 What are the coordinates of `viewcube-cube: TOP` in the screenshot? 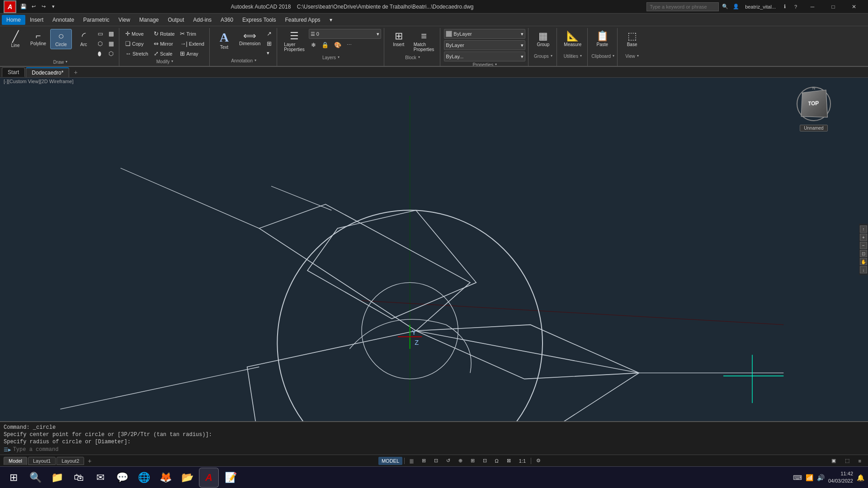 It's located at (815, 103).